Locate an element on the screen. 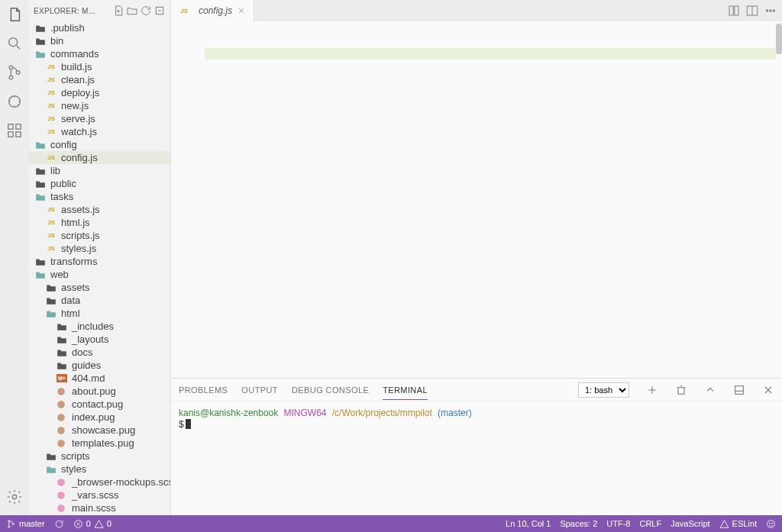 This screenshot has width=782, height=532. tree-item-styles: styles is located at coordinates (99, 469).